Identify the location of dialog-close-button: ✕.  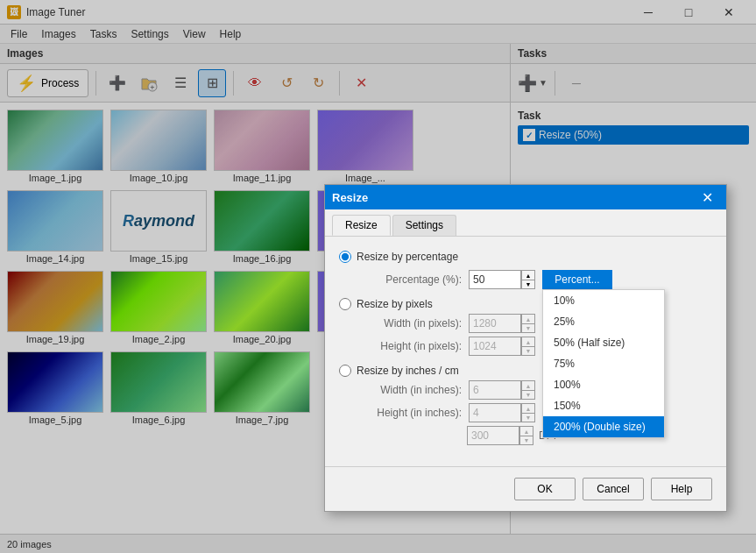
(707, 197).